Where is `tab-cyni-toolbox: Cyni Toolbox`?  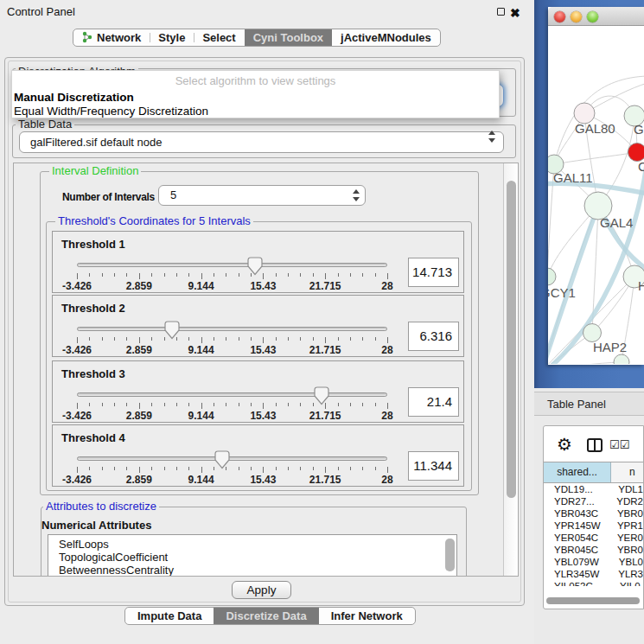 tab-cyni-toolbox: Cyni Toolbox is located at coordinates (289, 38).